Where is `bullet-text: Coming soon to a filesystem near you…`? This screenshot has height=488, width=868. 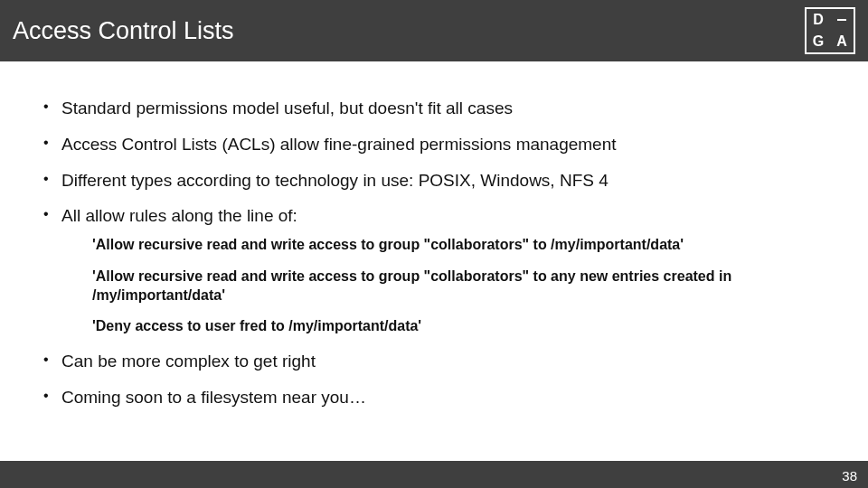
bullet-text: Coming soon to a filesystem near you… is located at coordinates (213, 398).